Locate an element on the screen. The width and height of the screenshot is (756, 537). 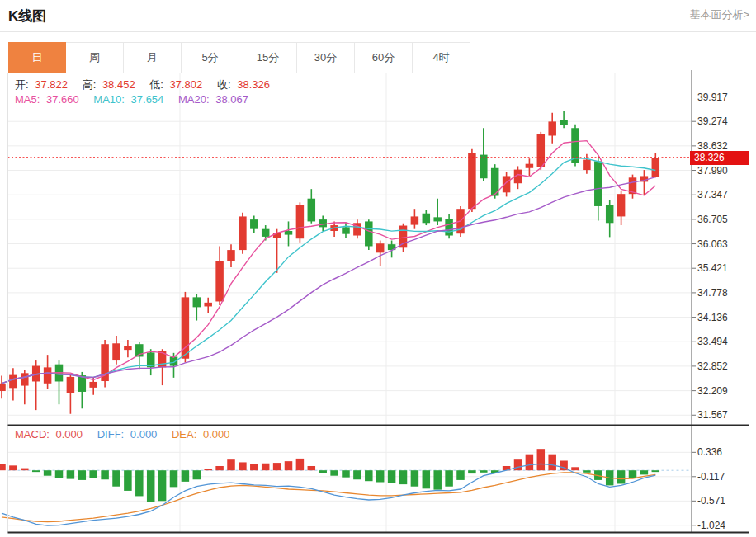
close-value: 38.326 is located at coordinates (253, 84).